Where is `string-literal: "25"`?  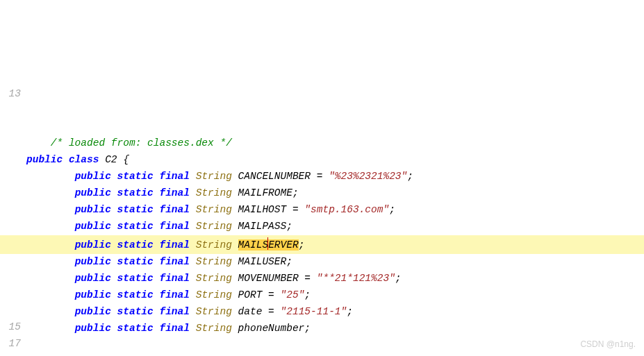
string-literal: "25" is located at coordinates (293, 295).